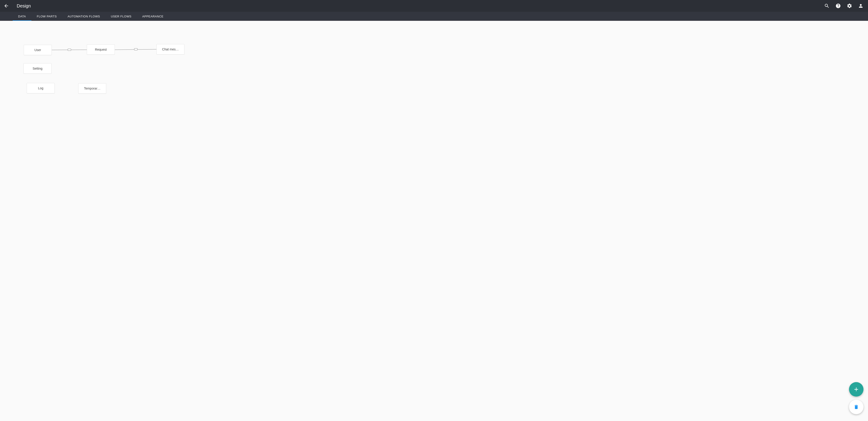  I want to click on top-bar: Design, so click(434, 6).